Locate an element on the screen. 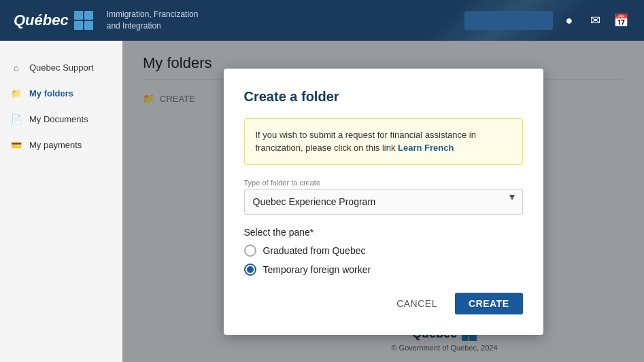  radio-inner-temporary is located at coordinates (250, 270).